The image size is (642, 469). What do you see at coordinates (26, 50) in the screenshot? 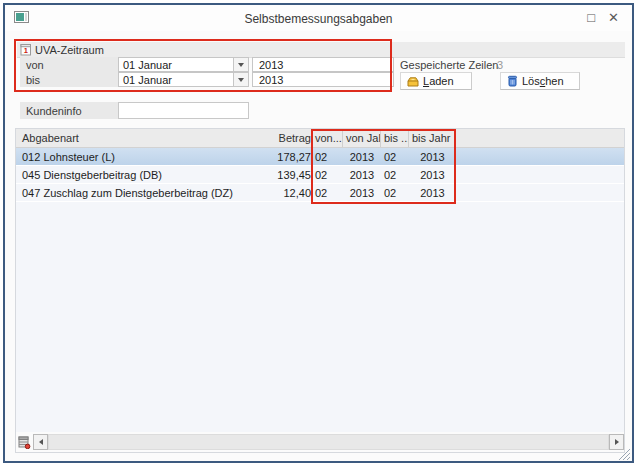
I see `svg-text: 1` at bounding box center [26, 50].